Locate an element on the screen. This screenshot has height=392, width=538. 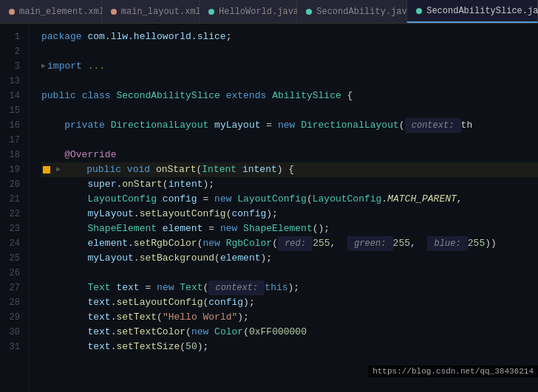
line-num-18: 18 is located at coordinates (10, 155).